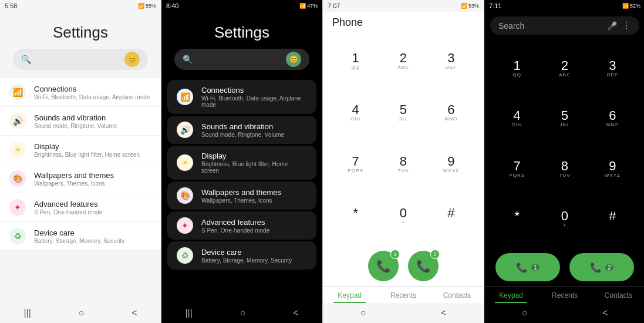 Image resolution: width=644 pixels, height=323 pixels. I want to click on key-7-dark: 7PQRS, so click(517, 169).